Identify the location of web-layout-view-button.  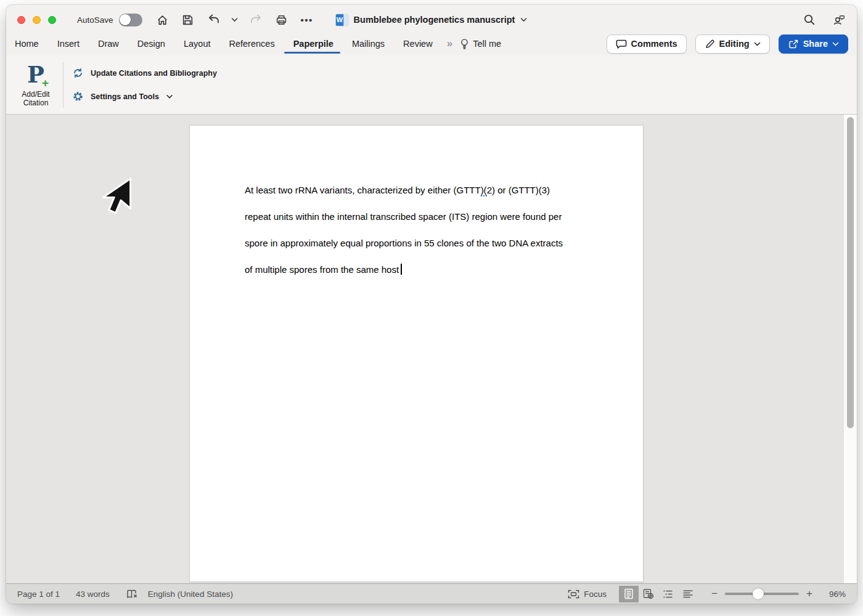
(648, 594).